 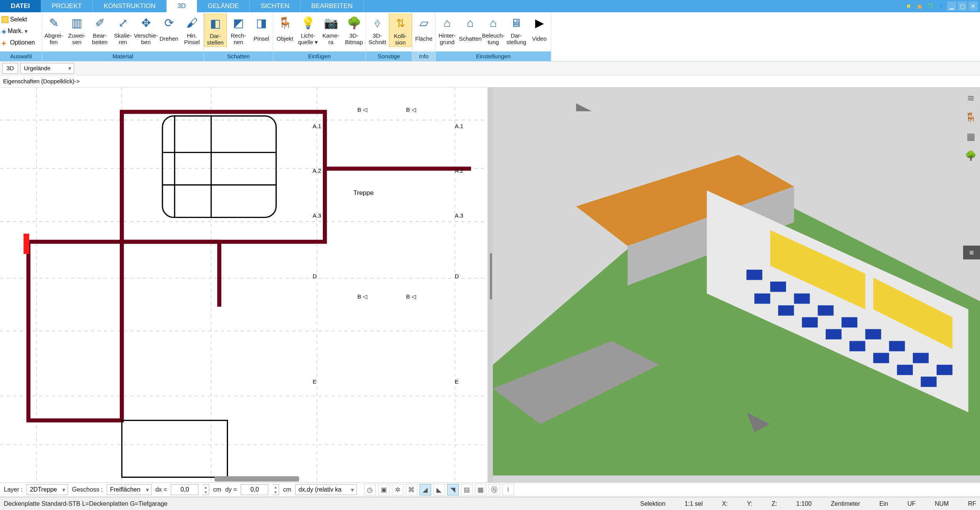 I want to click on status-ein: Ein, so click(x=884, y=504).